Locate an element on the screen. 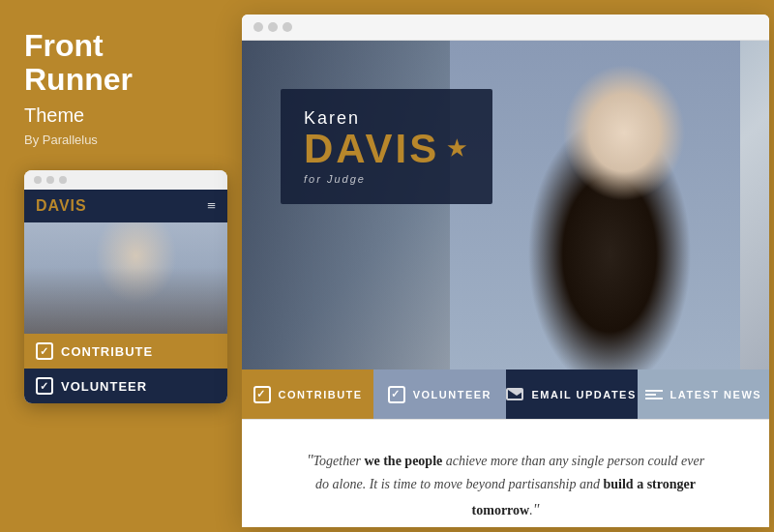 This screenshot has height=532, width=774. tab-contribute-icon: ✓ is located at coordinates (262, 395).